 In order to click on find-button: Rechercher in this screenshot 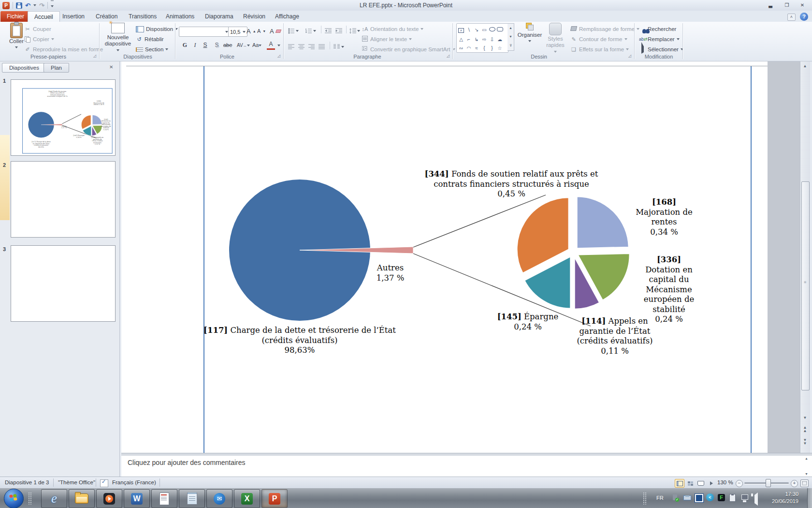, I will do `click(657, 29)`.